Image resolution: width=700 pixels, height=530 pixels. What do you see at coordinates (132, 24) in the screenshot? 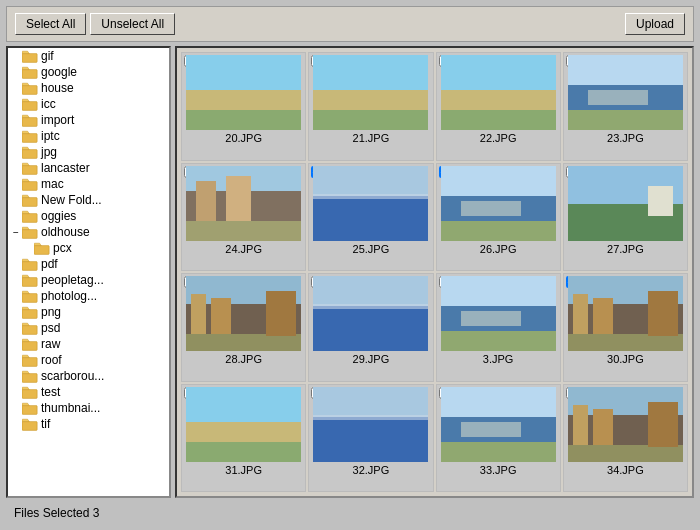
I see `unselect-all-button: Unselect All` at bounding box center [132, 24].